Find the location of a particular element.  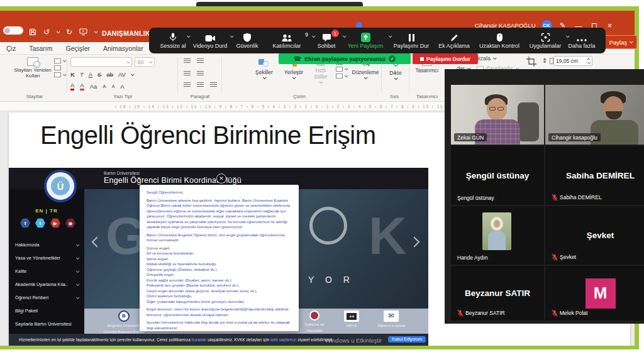

twitter-icon: t is located at coordinates (40, 223).